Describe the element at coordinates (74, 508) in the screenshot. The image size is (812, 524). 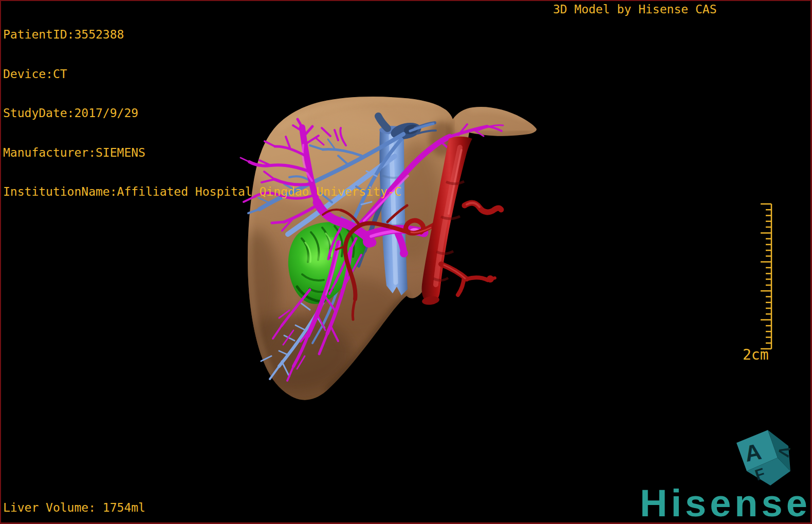
I see `liver-volume-readout: Liver Volume: 1754ml` at that location.